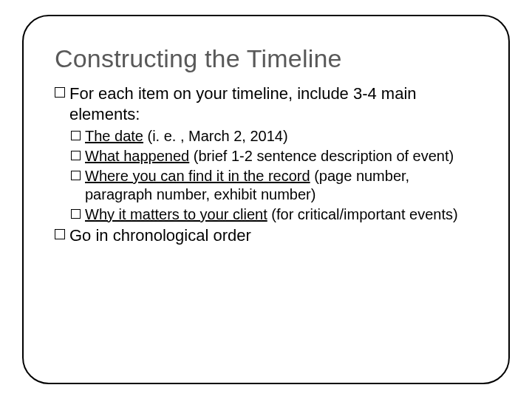 Image resolution: width=532 pixels, height=399 pixels. What do you see at coordinates (266, 103) in the screenshot?
I see `bullet-main-1: For each item on your timeline, include …` at bounding box center [266, 103].